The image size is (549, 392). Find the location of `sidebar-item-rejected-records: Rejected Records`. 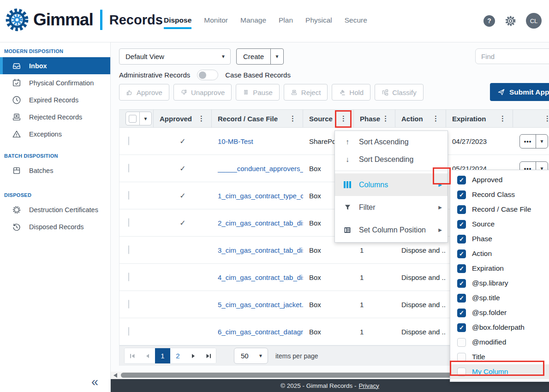

sidebar-item-rejected-records: Rejected Records is located at coordinates (55, 117).